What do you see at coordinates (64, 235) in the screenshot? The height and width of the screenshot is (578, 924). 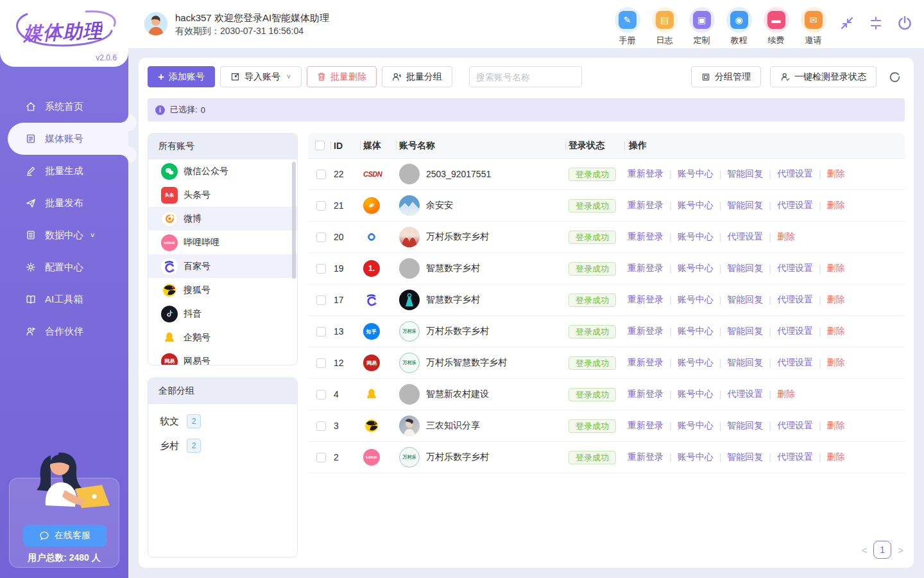 I see `sidebar-item-data-center: 数据中心∨` at bounding box center [64, 235].